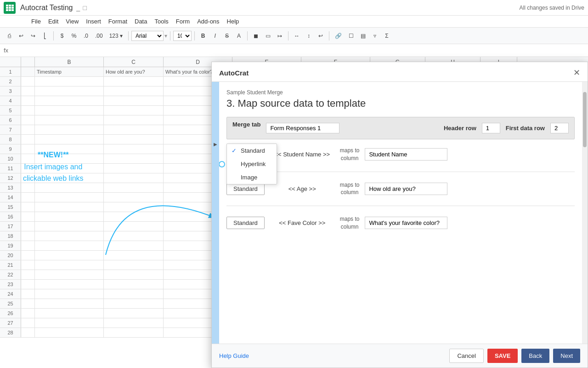  I want to click on modal-close-button: ✕, so click(577, 73).